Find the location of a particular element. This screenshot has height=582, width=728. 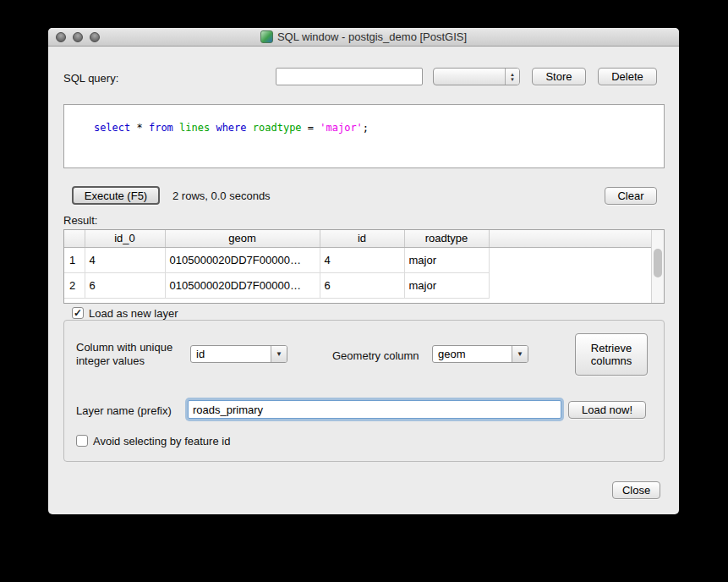

sql-token-keyword: where is located at coordinates (233, 128).